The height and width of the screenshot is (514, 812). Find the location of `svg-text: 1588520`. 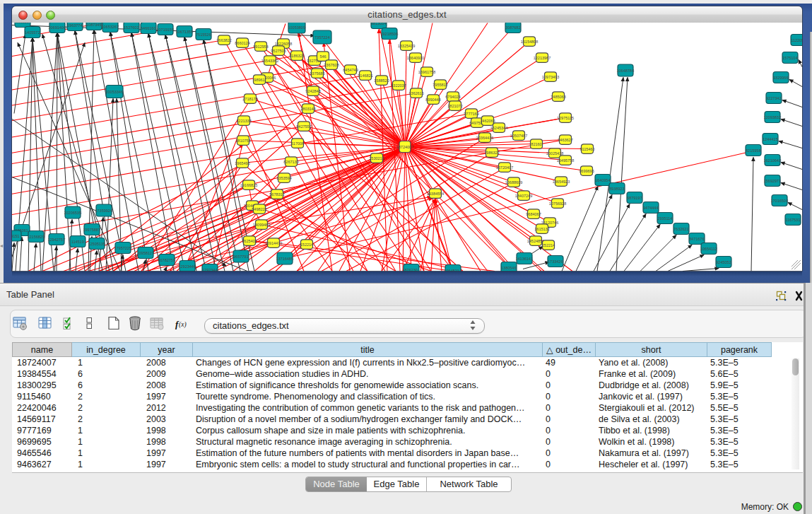

svg-text: 1588520 is located at coordinates (382, 80).